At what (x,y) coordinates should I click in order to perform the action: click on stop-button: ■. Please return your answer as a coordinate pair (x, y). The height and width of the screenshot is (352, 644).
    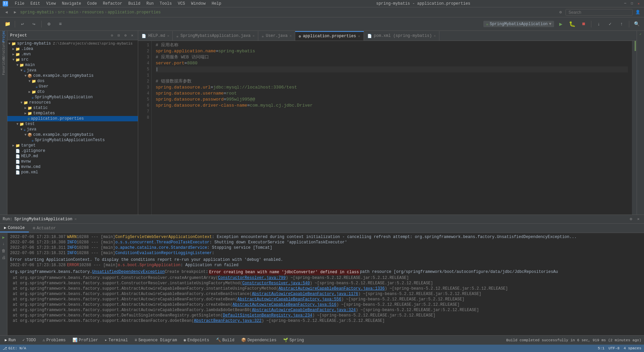
    Looking at the image, I should click on (584, 24).